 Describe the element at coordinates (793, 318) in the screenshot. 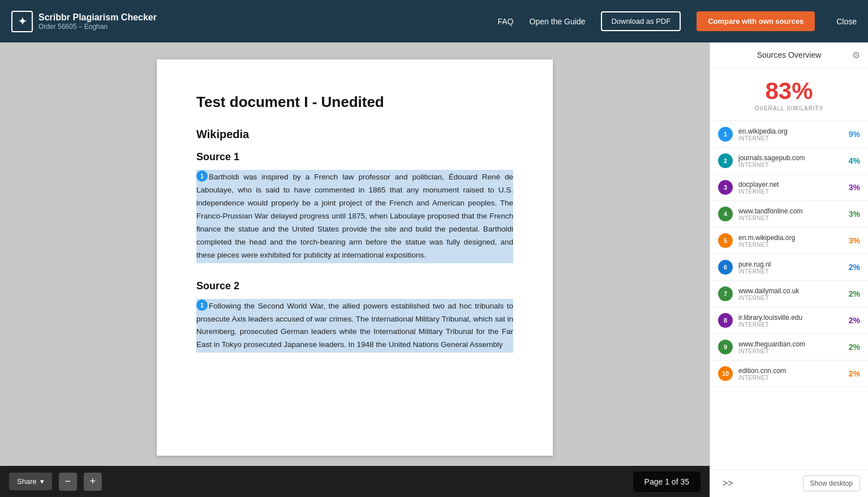

I see `source-url: ir.library.louisville.edu` at that location.